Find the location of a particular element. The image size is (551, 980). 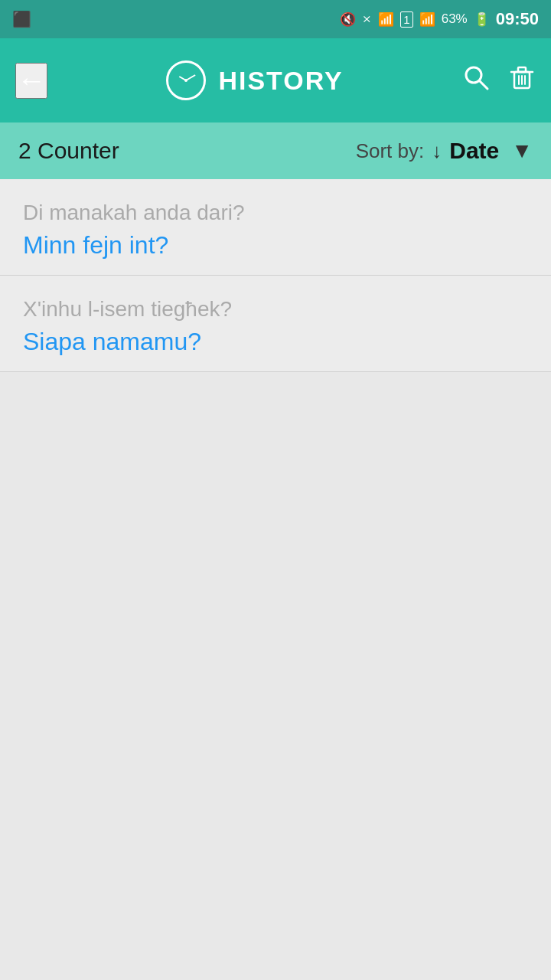

clock-face is located at coordinates (186, 80).